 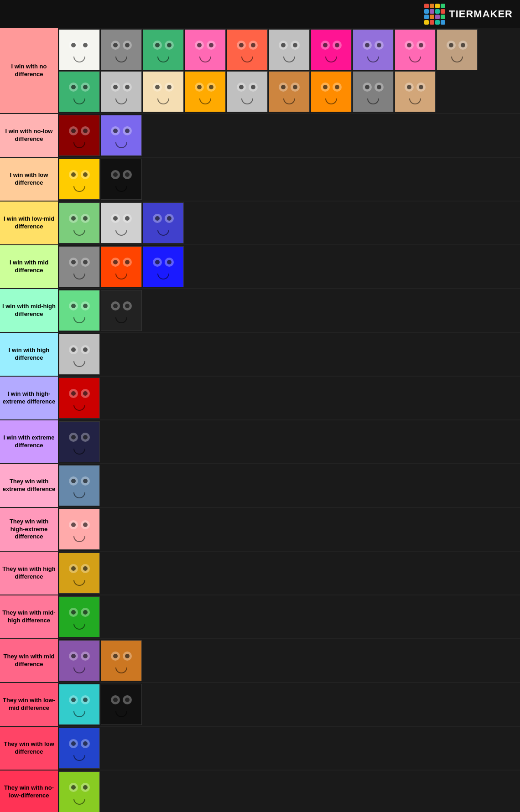 What do you see at coordinates (29, 529) in the screenshot?
I see `tier-label: They win with high-extreme difference` at bounding box center [29, 529].